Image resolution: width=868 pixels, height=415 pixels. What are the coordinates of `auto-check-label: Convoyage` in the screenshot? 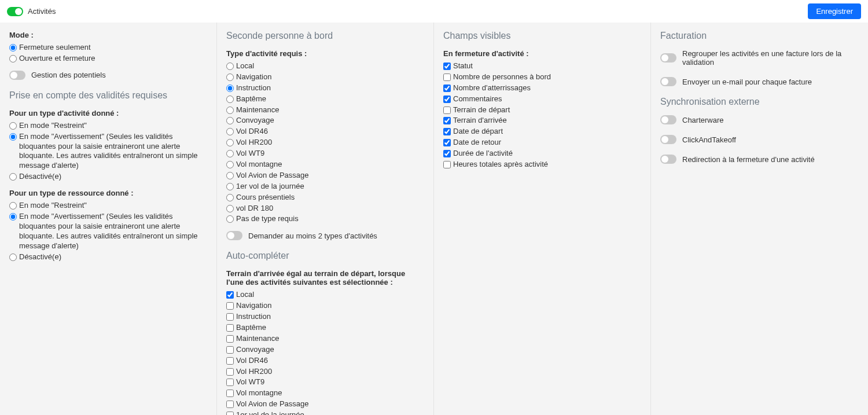 It's located at (255, 350).